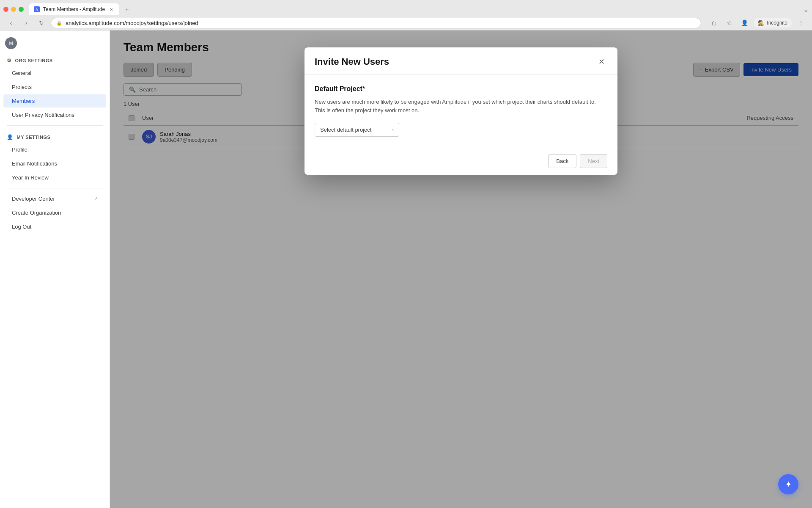 This screenshot has width=812, height=508. What do you see at coordinates (6, 9) in the screenshot?
I see `close-window-button` at bounding box center [6, 9].